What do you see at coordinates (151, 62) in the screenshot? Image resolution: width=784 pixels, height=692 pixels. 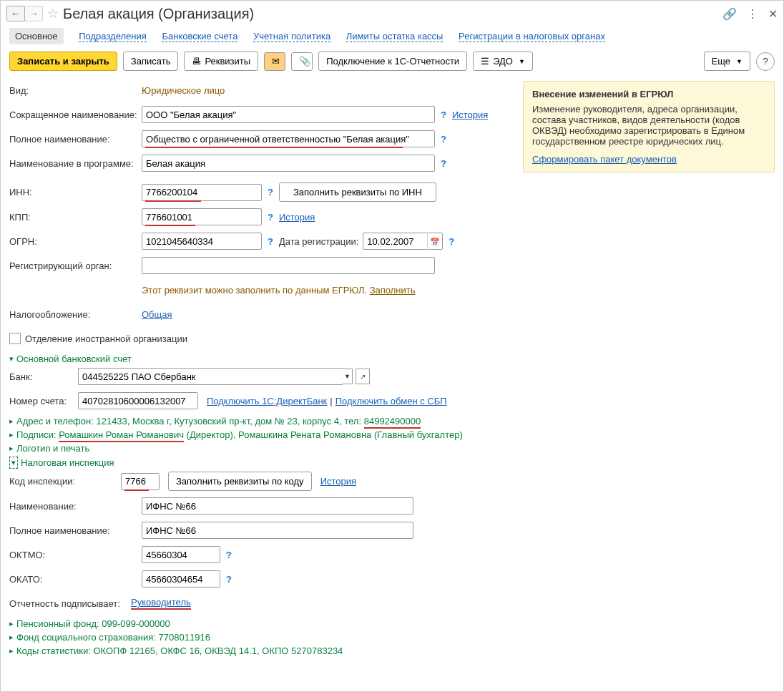 I see `save-button: Записать` at bounding box center [151, 62].